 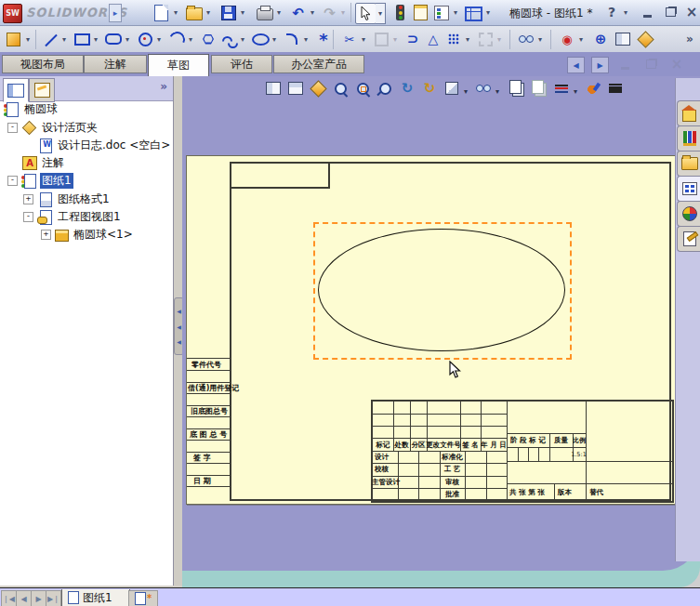 I want to click on print-button, so click(x=264, y=13).